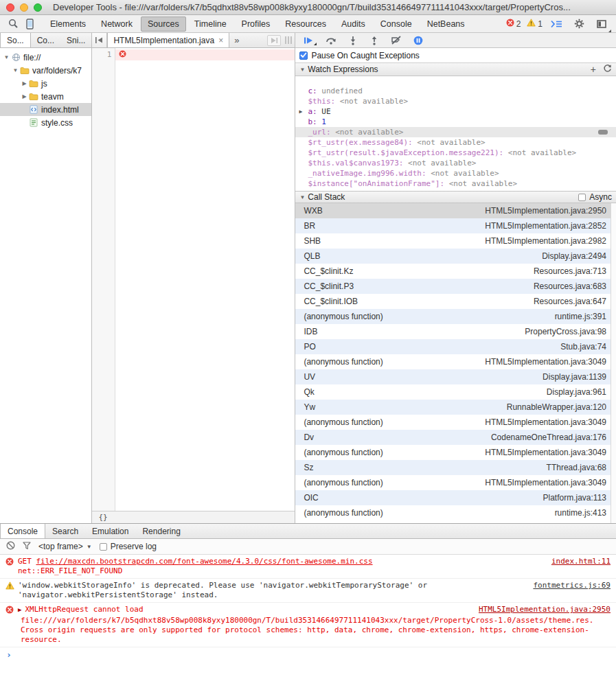 The height and width of the screenshot is (679, 616). What do you see at coordinates (65, 531) in the screenshot?
I see `drawer-tab-search: Search` at bounding box center [65, 531].